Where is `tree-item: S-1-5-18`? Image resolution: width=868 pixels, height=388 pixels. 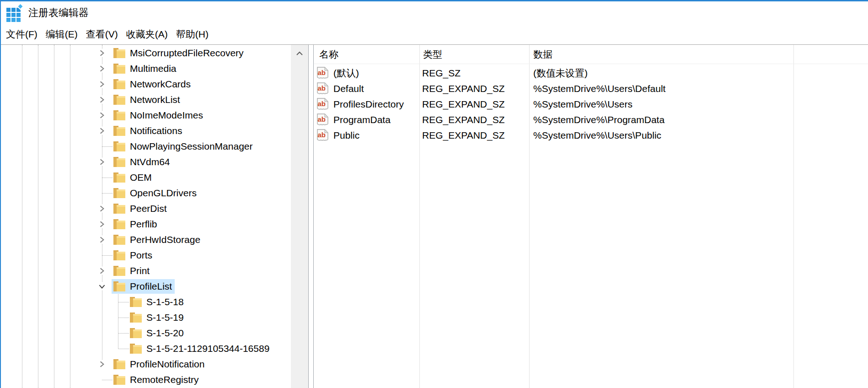 tree-item: S-1-5-18 is located at coordinates (146, 302).